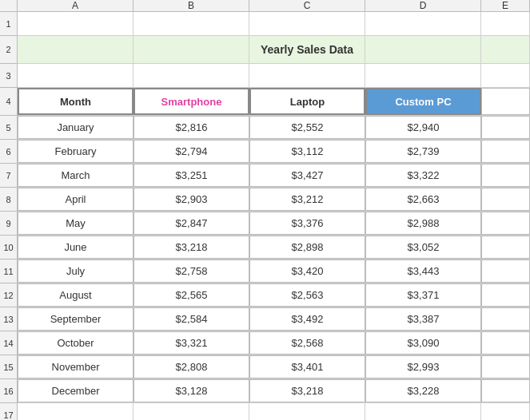  Describe the element at coordinates (307, 248) in the screenshot. I see `cell-laptop-jun: $2,898` at that location.